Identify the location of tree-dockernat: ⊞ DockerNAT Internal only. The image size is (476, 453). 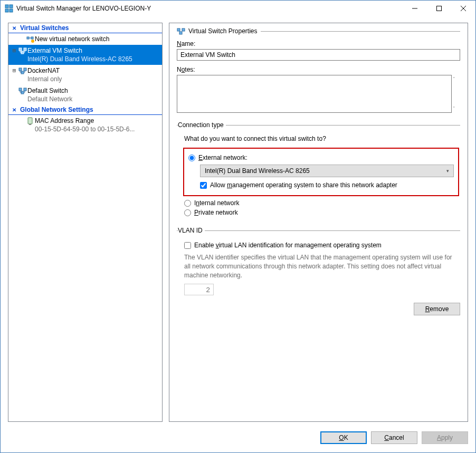
(85, 75).